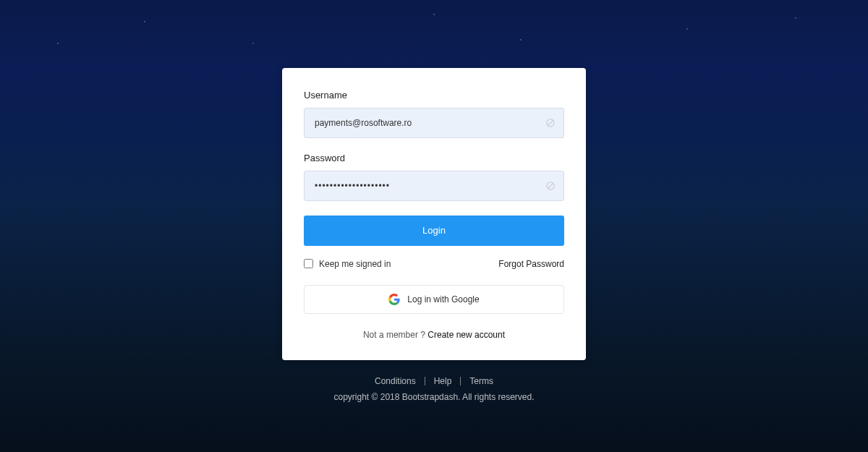 The image size is (868, 452). Describe the element at coordinates (434, 389) in the screenshot. I see `footer: Conditions Help Terms copyright © 2018 B…` at that location.